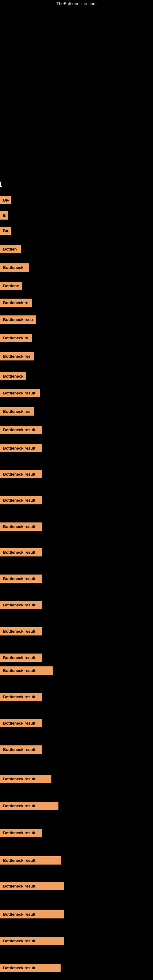 The image size is (153, 980). What do you see at coordinates (21, 430) in the screenshot?
I see `bottleneck-label-bottleneck_result2: Bottleneck result` at bounding box center [21, 430].